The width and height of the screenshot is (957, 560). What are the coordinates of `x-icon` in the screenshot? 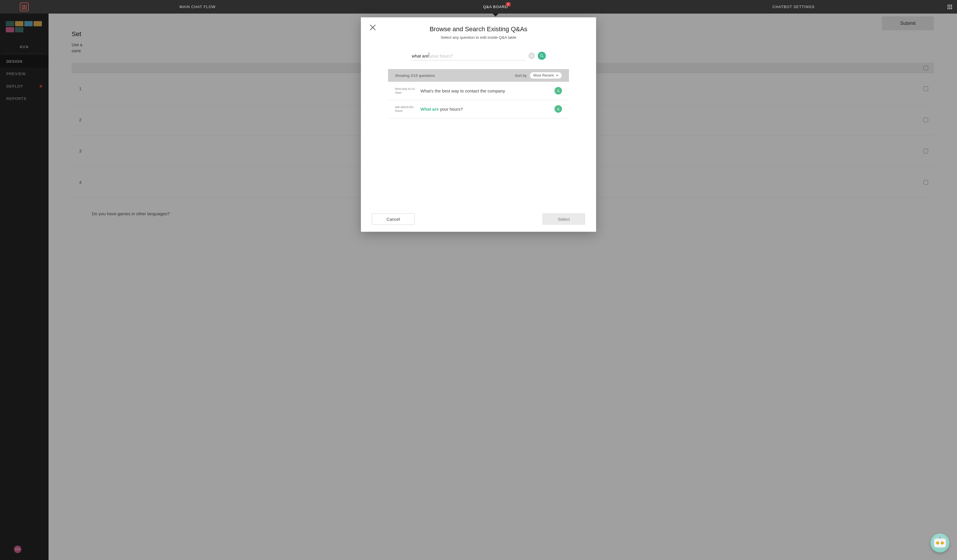 It's located at (532, 56).